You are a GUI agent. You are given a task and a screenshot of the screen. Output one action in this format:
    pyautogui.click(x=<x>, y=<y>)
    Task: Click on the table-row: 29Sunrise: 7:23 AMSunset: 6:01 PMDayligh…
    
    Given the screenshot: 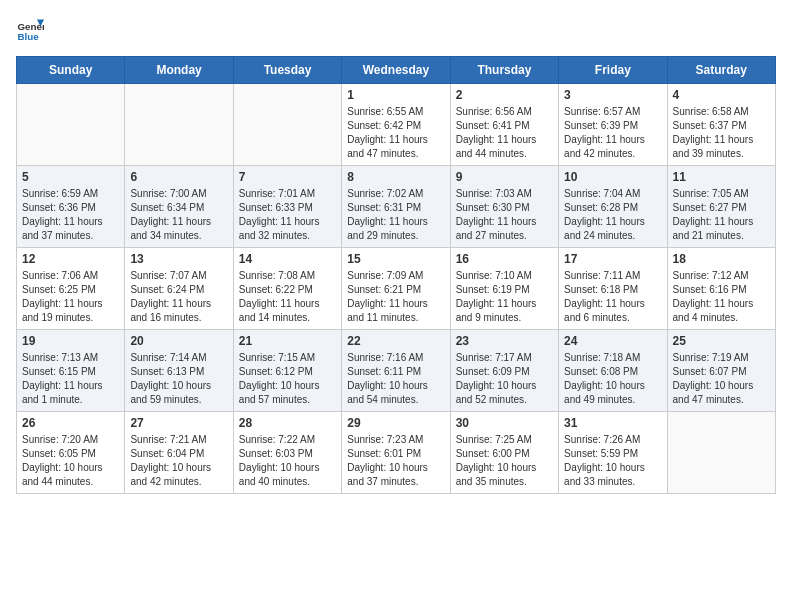 What is the action you would take?
    pyautogui.click(x=396, y=453)
    